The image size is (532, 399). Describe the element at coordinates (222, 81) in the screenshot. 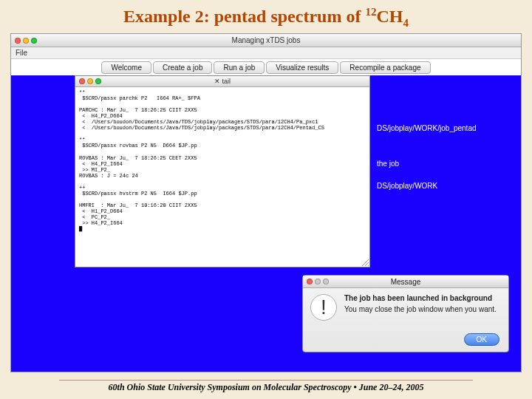

I see `terminal-title: ✕ tail` at that location.